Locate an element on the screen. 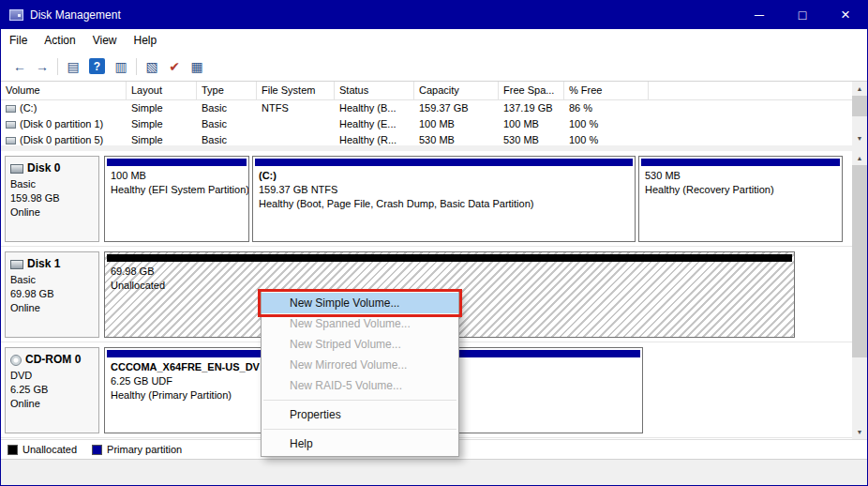  file-system-cell: NTFS is located at coordinates (296, 109).